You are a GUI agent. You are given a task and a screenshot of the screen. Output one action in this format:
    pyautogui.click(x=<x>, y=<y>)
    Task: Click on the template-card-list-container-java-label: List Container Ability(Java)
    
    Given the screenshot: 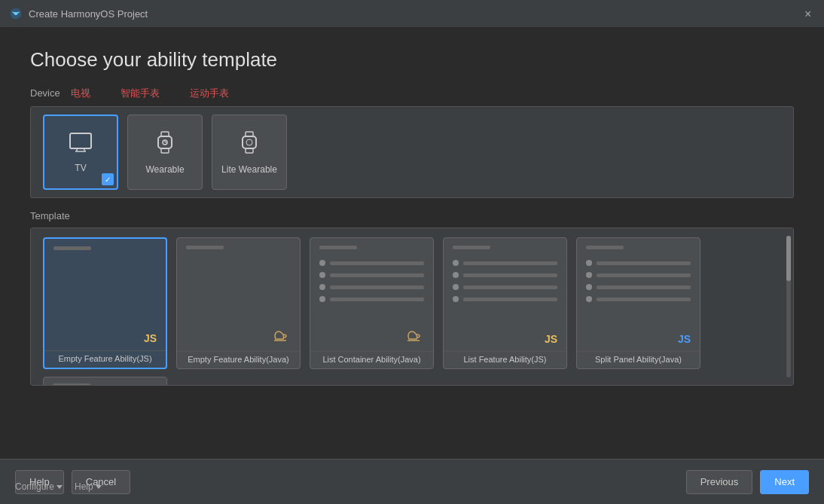 What is the action you would take?
    pyautogui.click(x=372, y=360)
    